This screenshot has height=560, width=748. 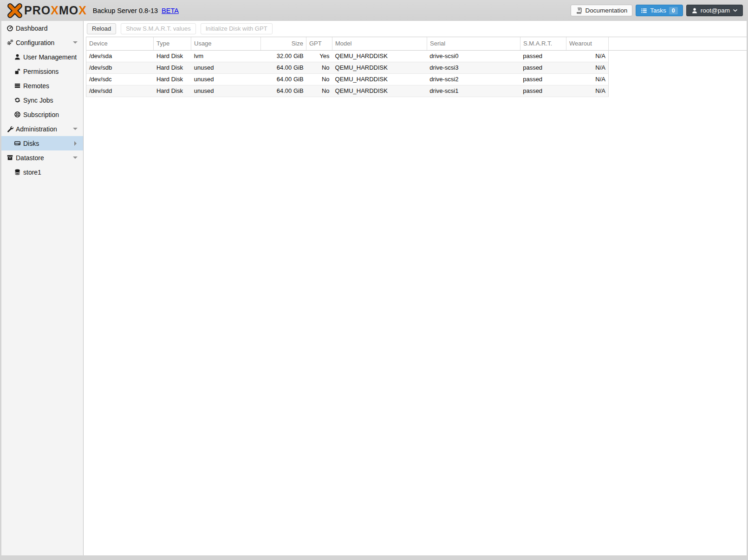 I want to click on disks-toolbar: Reload Show S.M.A.R.T. values Initialize…, so click(x=415, y=29).